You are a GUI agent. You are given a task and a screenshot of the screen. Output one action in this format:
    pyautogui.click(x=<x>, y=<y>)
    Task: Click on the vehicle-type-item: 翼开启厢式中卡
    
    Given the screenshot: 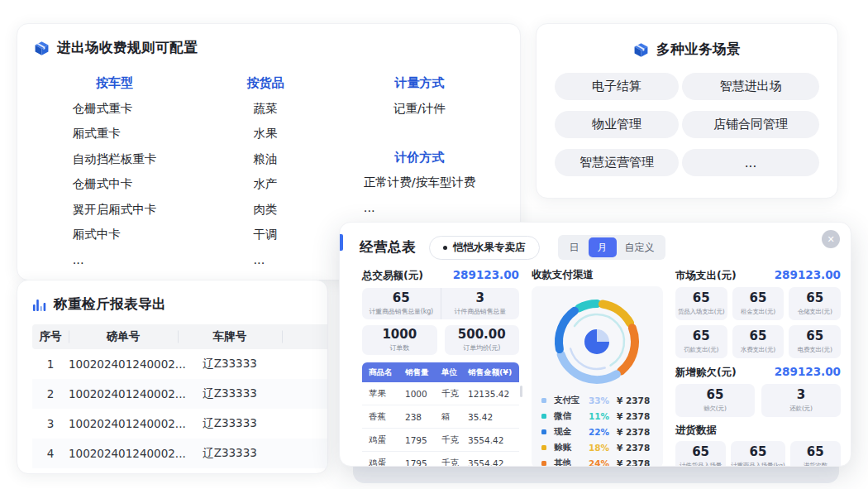 What is the action you would take?
    pyautogui.click(x=115, y=210)
    